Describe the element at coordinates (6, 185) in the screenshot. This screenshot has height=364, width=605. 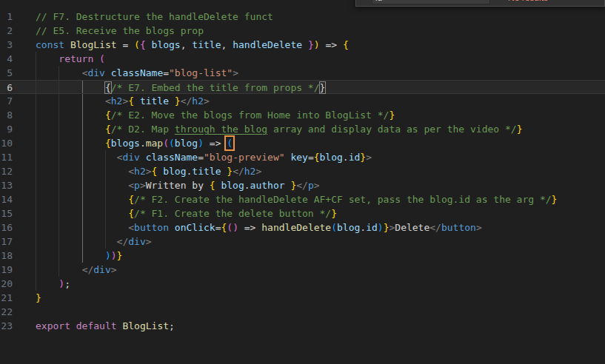
I see `line-number: 13` at that location.